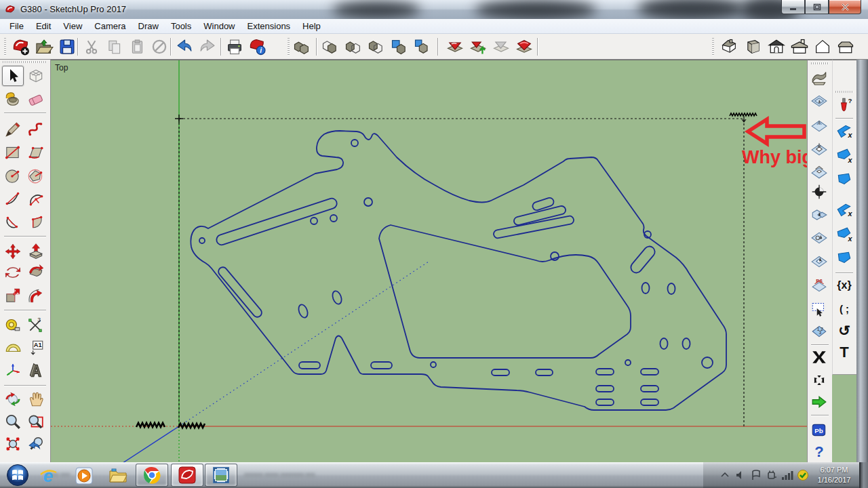  What do you see at coordinates (208, 47) in the screenshot?
I see `redo-button` at bounding box center [208, 47].